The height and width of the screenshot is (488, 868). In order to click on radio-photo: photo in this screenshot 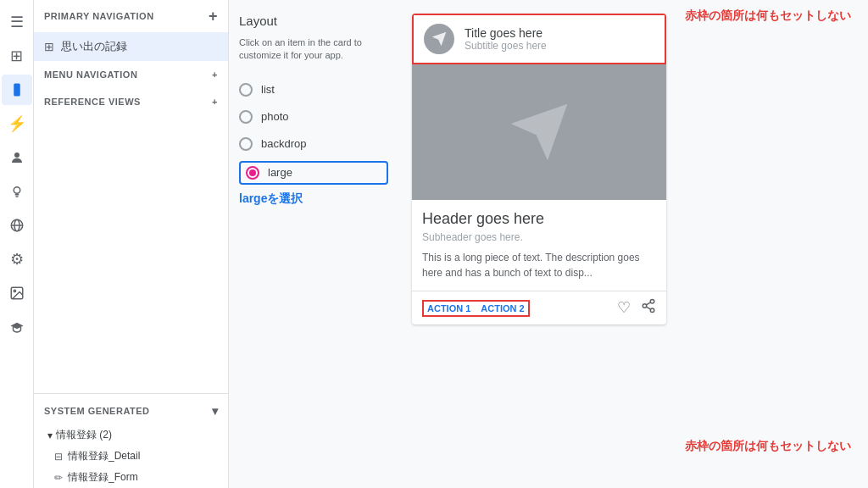, I will do `click(314, 117)`.